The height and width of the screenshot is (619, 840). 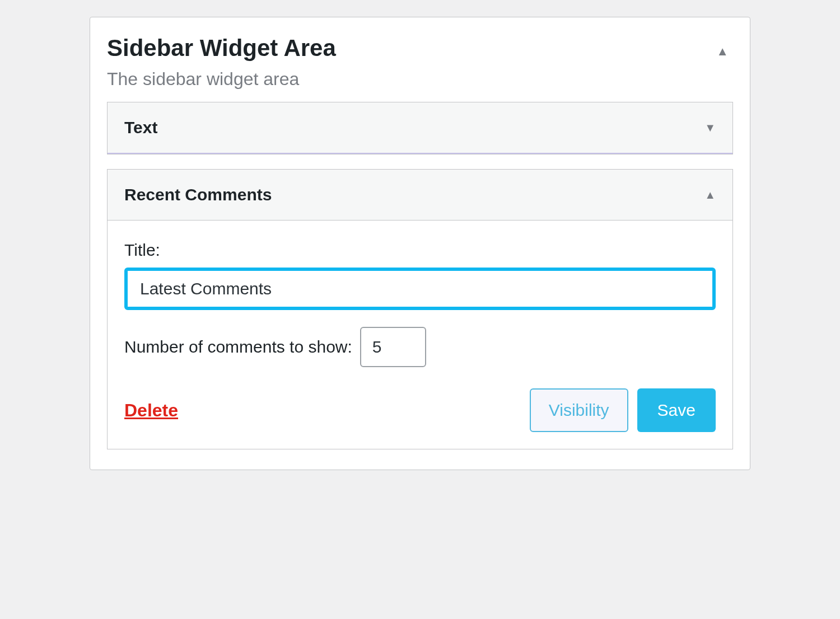 What do you see at coordinates (420, 289) in the screenshot?
I see `title-input` at bounding box center [420, 289].